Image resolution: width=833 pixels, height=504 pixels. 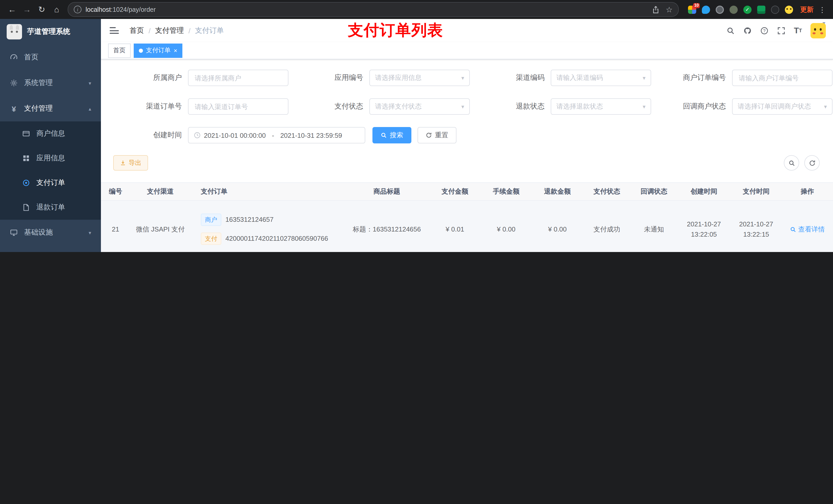 I want to click on gear-icon, so click(x=14, y=83).